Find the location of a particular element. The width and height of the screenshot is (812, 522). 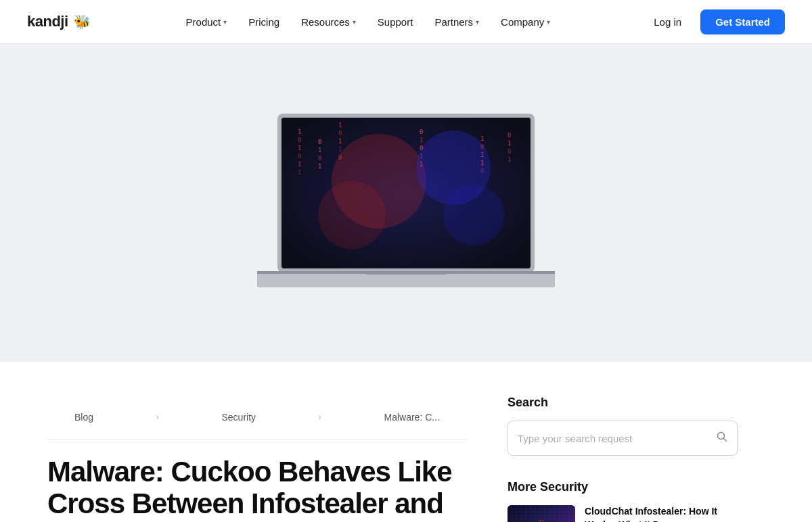

breadcrumb-security: Security is located at coordinates (238, 417).